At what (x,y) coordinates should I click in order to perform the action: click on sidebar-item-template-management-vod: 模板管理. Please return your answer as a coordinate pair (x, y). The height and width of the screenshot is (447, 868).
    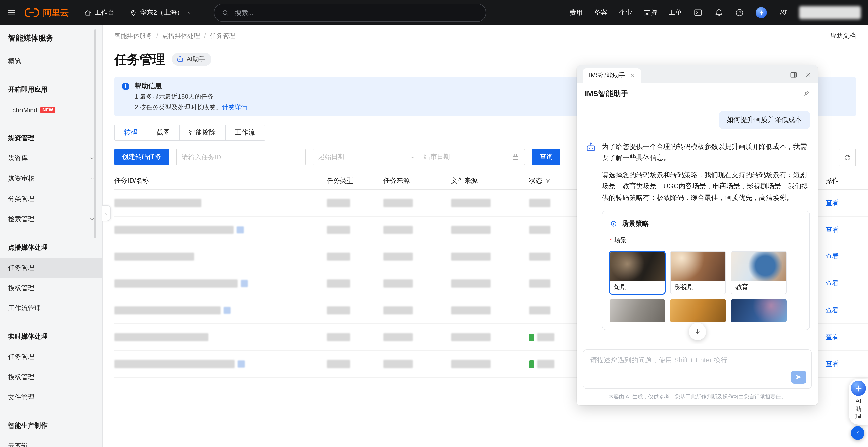
    Looking at the image, I should click on (51, 288).